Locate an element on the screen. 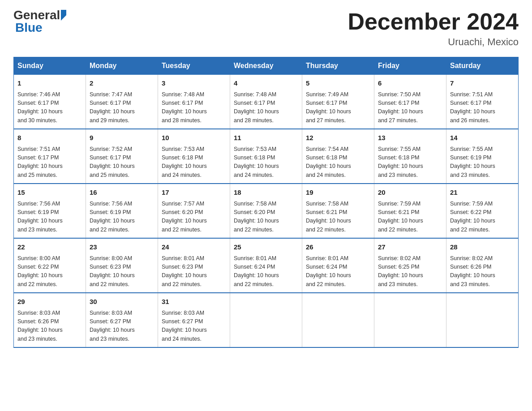 This screenshot has width=532, height=411. calendar-cell: 30Sunrise: 8:03 AM Sunset: 6:27 PM Dayli… is located at coordinates (122, 320).